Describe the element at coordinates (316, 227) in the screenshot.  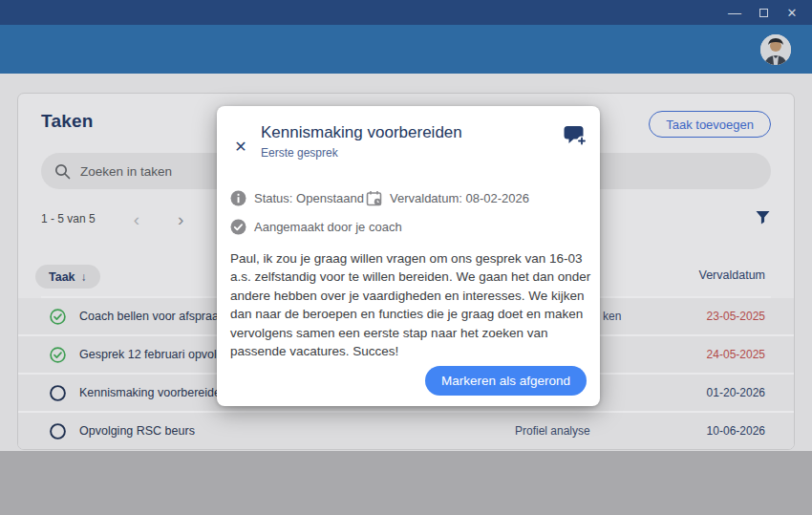
I see `created-by-row: Aangemaakt door je coach` at that location.